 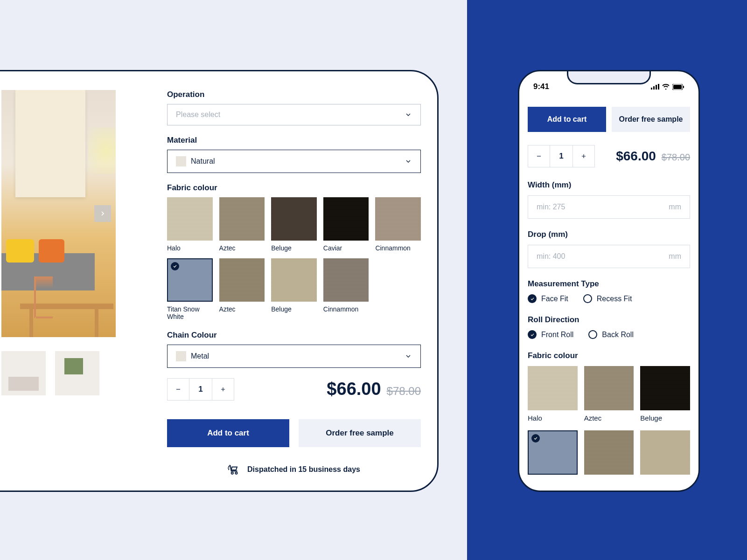 What do you see at coordinates (181, 356) in the screenshot?
I see `chain-swatch-icon` at bounding box center [181, 356].